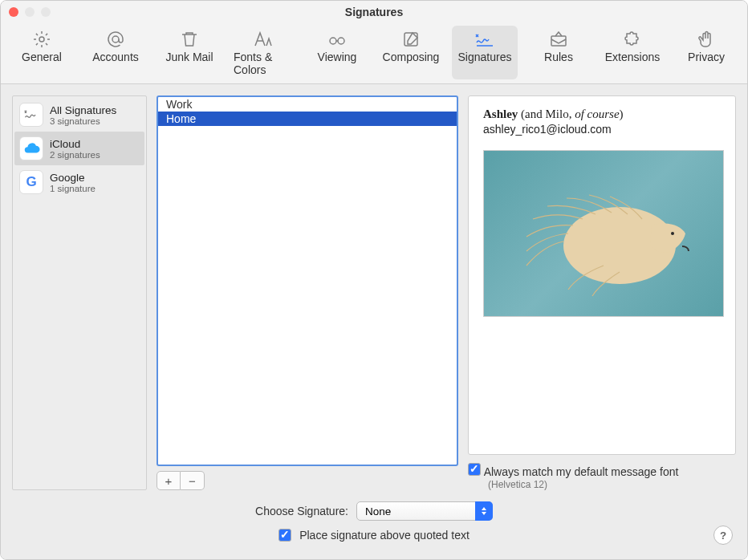  I want to click on tab-junk-mail: Junk Mail, so click(189, 53).